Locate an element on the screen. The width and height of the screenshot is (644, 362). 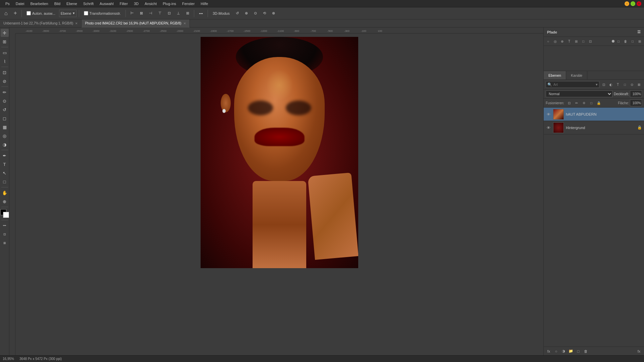
opacity-input is located at coordinates (636, 94).